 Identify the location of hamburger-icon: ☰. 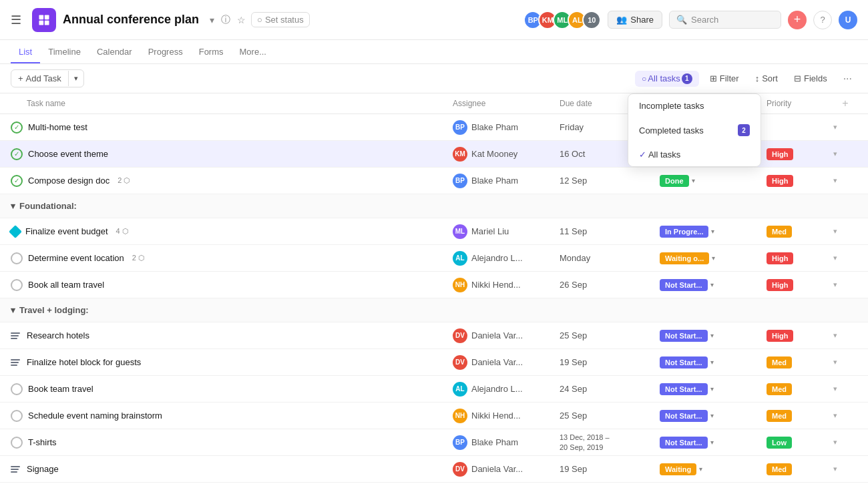
(16, 20).